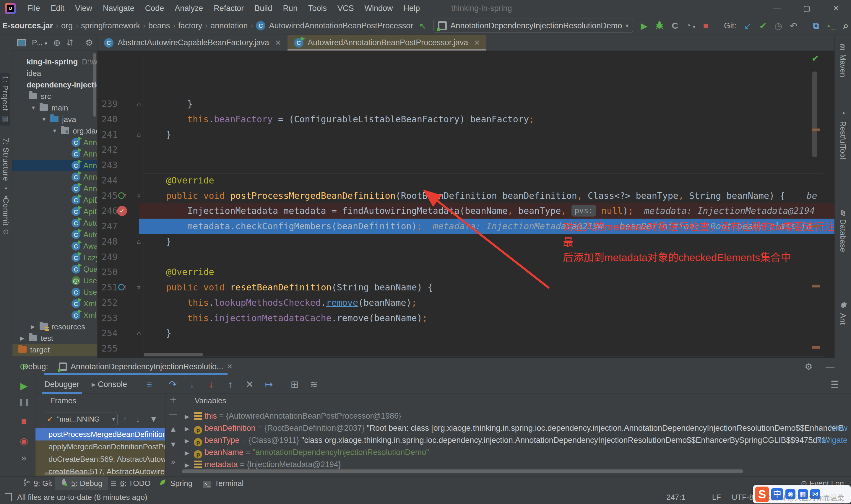 The height and width of the screenshot is (504, 851). Describe the element at coordinates (269, 384) in the screenshot. I see `run-to-cursor-icon: ↦` at that location.